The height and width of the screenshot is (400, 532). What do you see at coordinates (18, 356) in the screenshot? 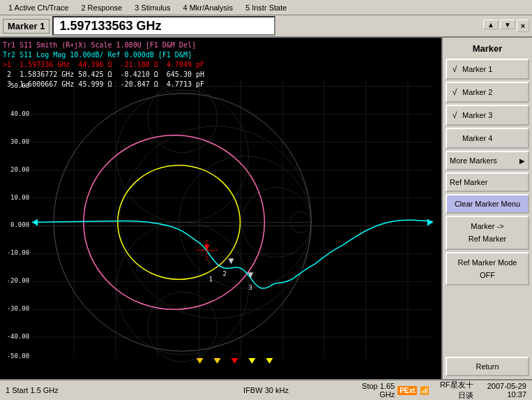
I see `svg-text: -50.00` at bounding box center [18, 356].